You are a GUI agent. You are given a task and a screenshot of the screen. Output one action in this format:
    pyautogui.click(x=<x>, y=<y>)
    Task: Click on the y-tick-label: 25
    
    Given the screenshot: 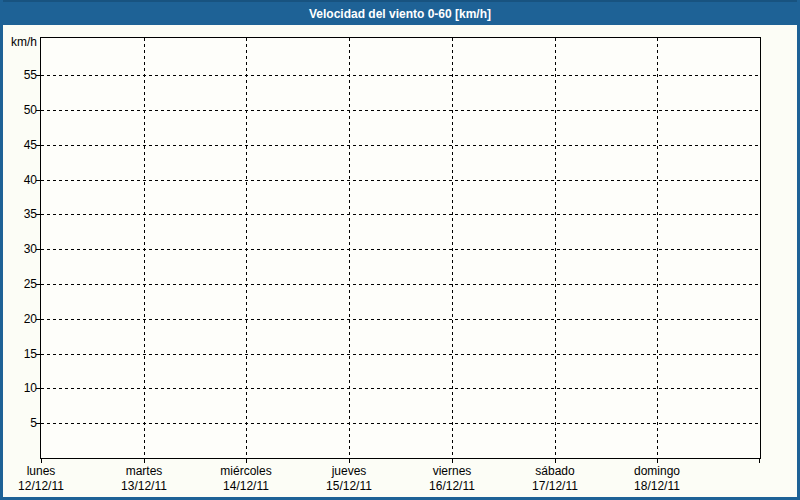 What is the action you would take?
    pyautogui.click(x=19, y=284)
    